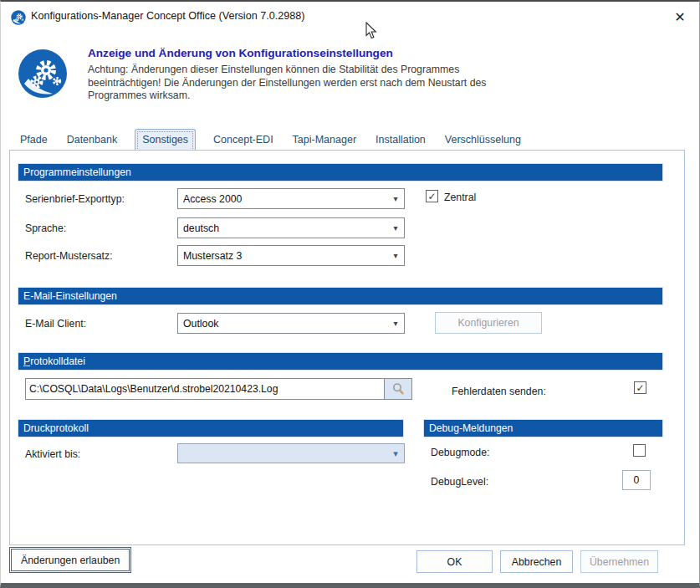 This screenshot has height=588, width=700. I want to click on cancel-button: Abbrechen, so click(537, 562).